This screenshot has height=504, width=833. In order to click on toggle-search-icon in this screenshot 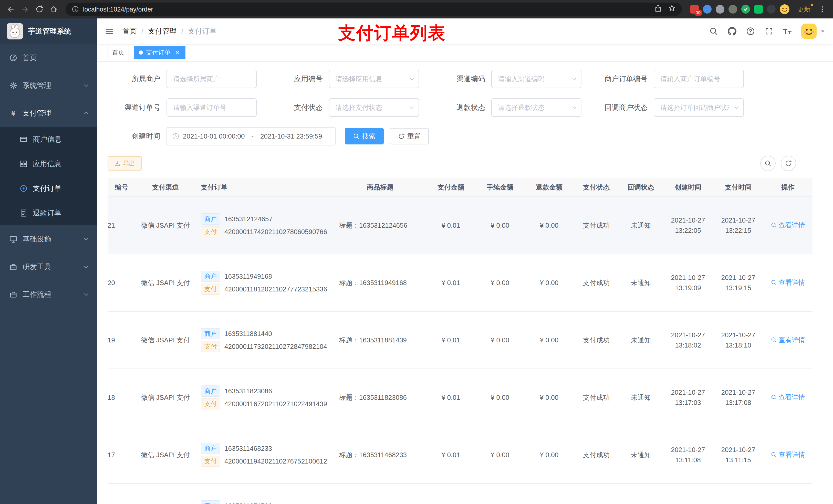, I will do `click(768, 164)`.